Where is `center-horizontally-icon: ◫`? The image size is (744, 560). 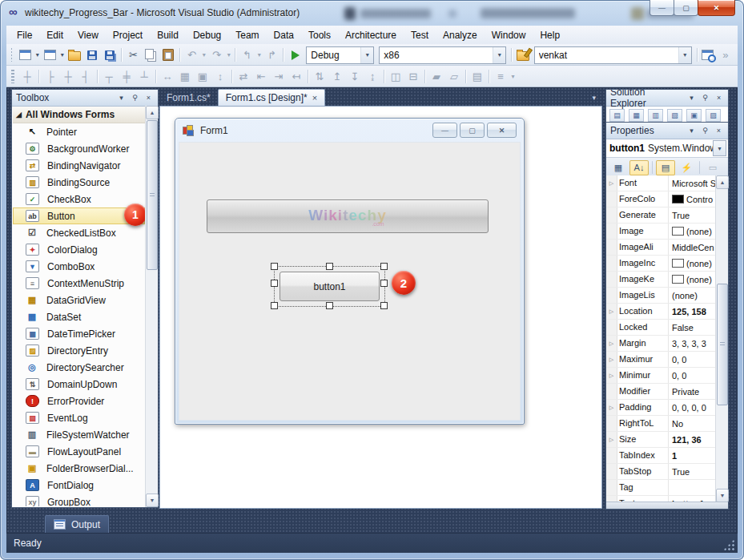
center-horizontally-icon: ◫ is located at coordinates (396, 77).